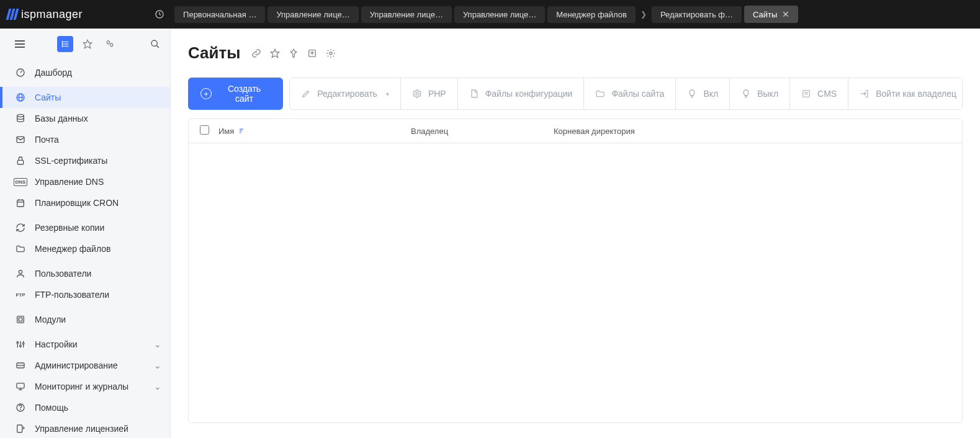 The image size is (980, 438). Describe the element at coordinates (85, 295) in the screenshot. I see `sidebar-item-ftp: FTP FTP-пользователи` at that location.